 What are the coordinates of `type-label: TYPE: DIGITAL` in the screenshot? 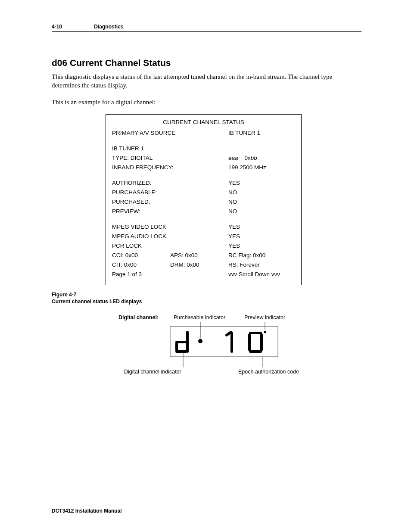 It's located at (170, 158).